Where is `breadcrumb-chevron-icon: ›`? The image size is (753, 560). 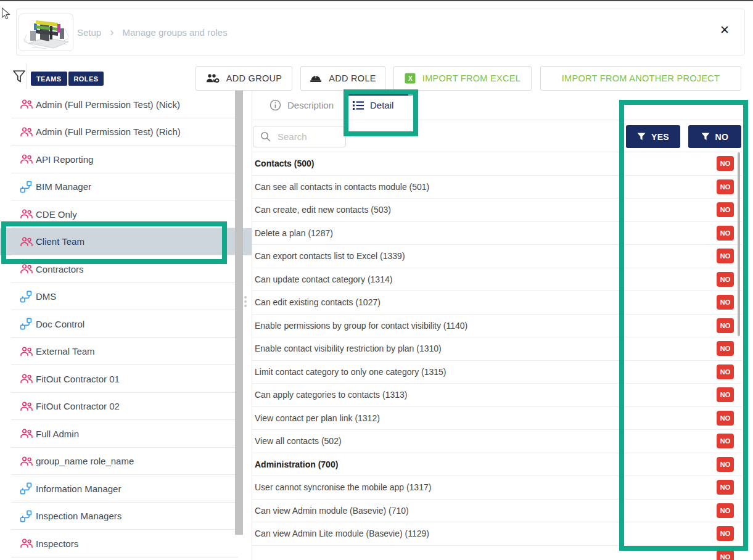
breadcrumb-chevron-icon: › is located at coordinates (112, 32).